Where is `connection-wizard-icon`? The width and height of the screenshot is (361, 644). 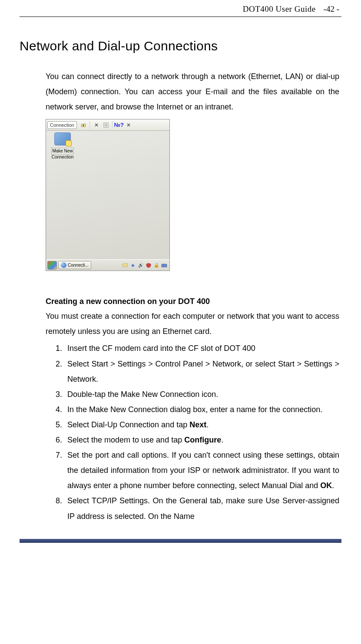
connection-wizard-icon is located at coordinates (63, 139).